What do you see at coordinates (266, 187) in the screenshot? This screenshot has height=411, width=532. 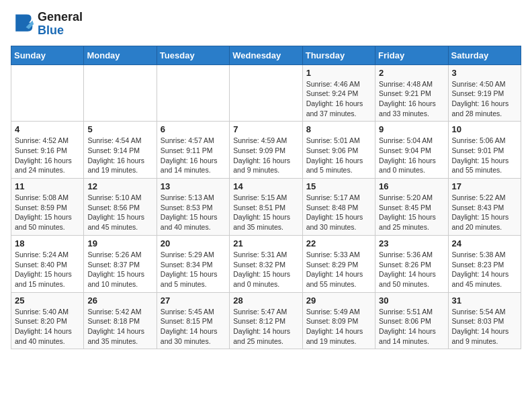 I see `day-number: 14` at bounding box center [266, 187].